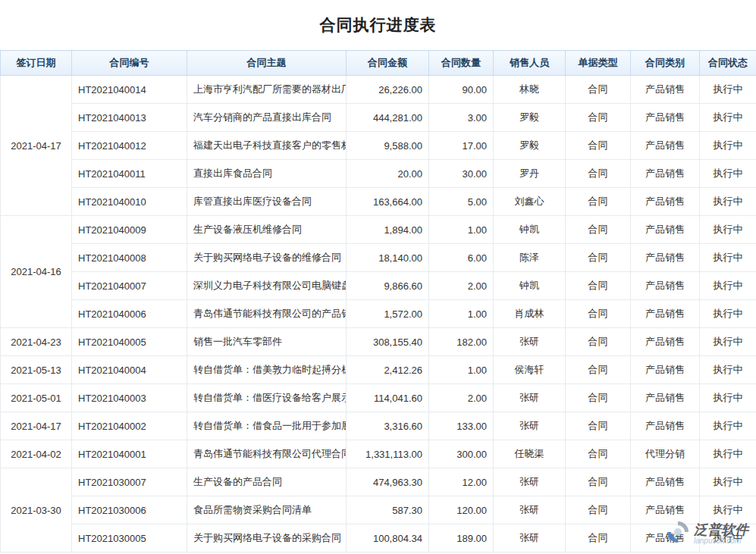 This screenshot has height=554, width=756. What do you see at coordinates (36, 64) in the screenshot?
I see `column-header-sign-date: 签订日期` at bounding box center [36, 64].